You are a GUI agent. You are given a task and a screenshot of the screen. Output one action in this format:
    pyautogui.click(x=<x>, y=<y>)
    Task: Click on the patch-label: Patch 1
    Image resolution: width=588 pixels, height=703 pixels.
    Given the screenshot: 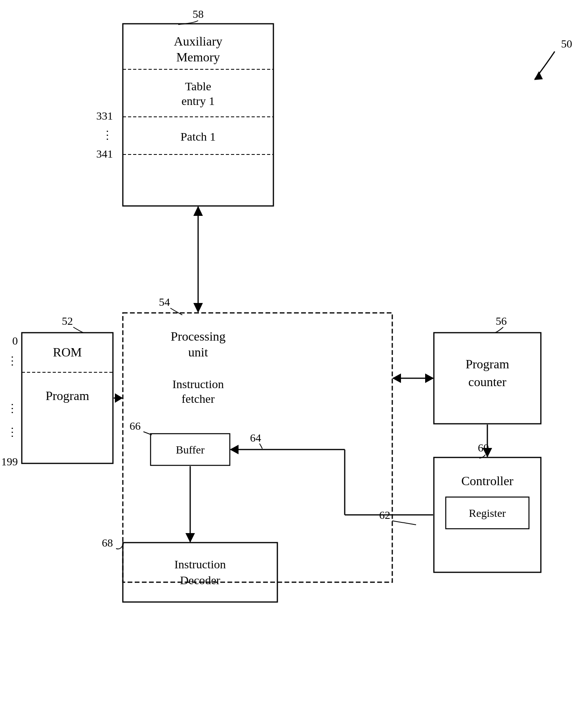 What is the action you would take?
    pyautogui.click(x=198, y=136)
    